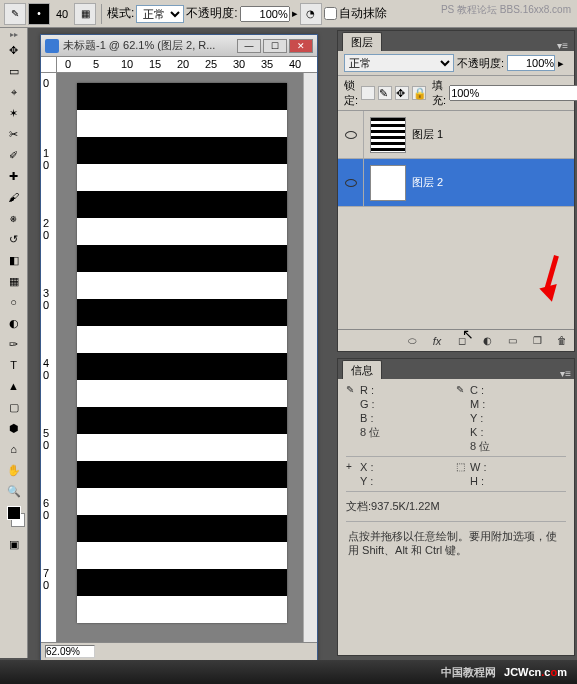 The height and width of the screenshot is (684, 577). I want to click on dimension-icon: ⬚, so click(460, 467).